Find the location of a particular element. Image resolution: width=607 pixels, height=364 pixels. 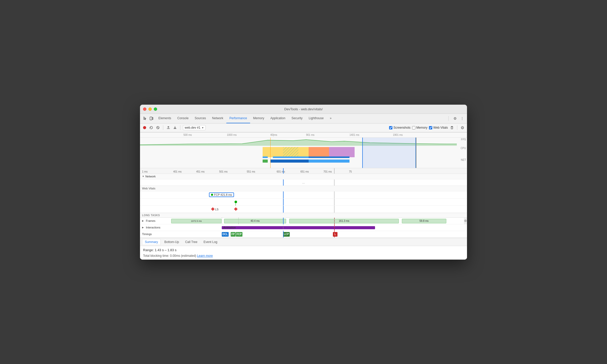

mark-501ms: 501 ms is located at coordinates (223, 172).